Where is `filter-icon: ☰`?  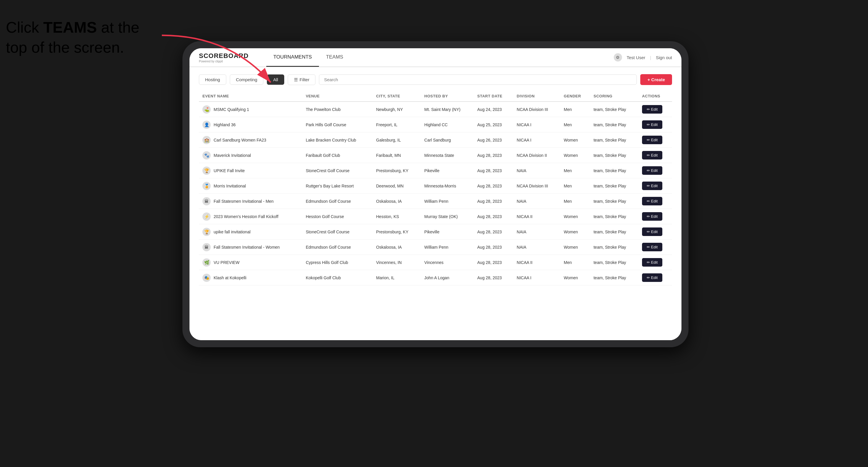
filter-icon: ☰ is located at coordinates (296, 80).